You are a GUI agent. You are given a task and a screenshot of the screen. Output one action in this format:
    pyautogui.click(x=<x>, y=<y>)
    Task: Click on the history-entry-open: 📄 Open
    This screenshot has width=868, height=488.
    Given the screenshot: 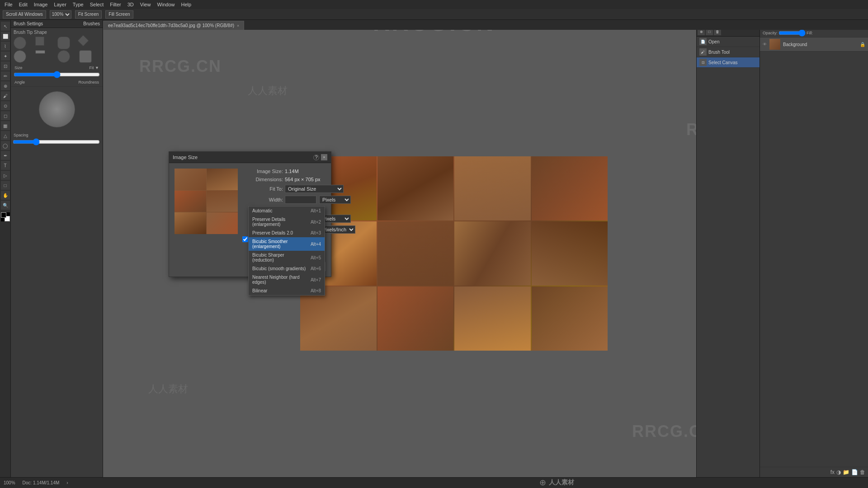 What is the action you would take?
    pyautogui.click(x=728, y=42)
    